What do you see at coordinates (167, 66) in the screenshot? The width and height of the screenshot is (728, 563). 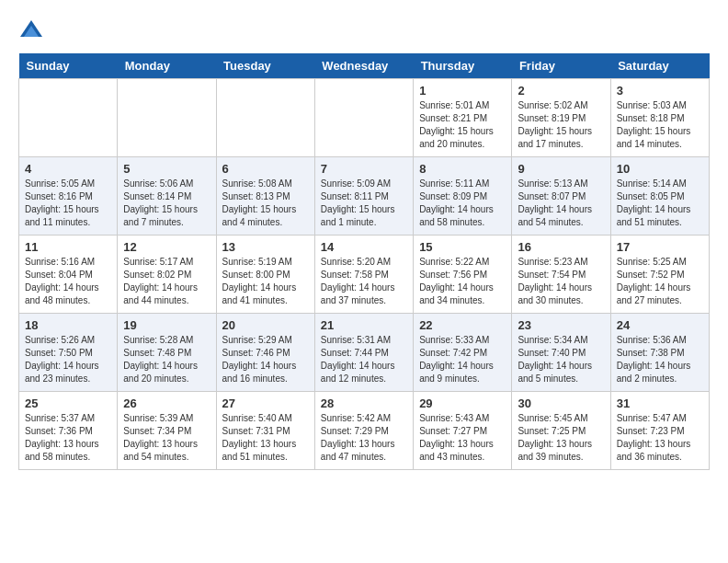 I see `day-header-monday: Monday` at bounding box center [167, 66].